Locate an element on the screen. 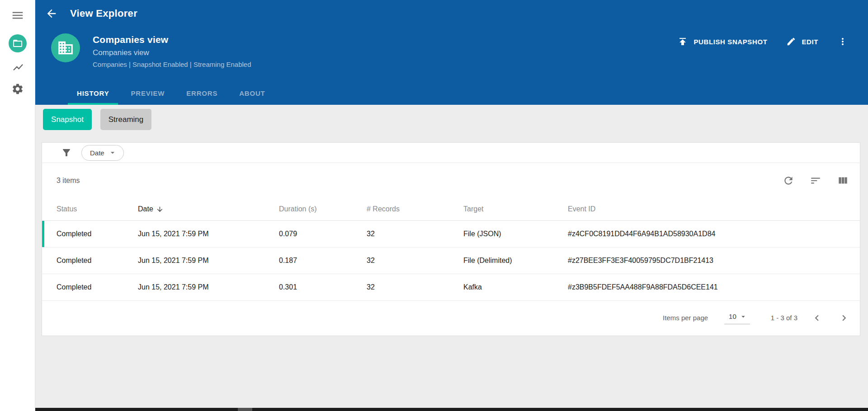 This screenshot has height=411, width=868. horizontal-scrollbar is located at coordinates (434, 409).